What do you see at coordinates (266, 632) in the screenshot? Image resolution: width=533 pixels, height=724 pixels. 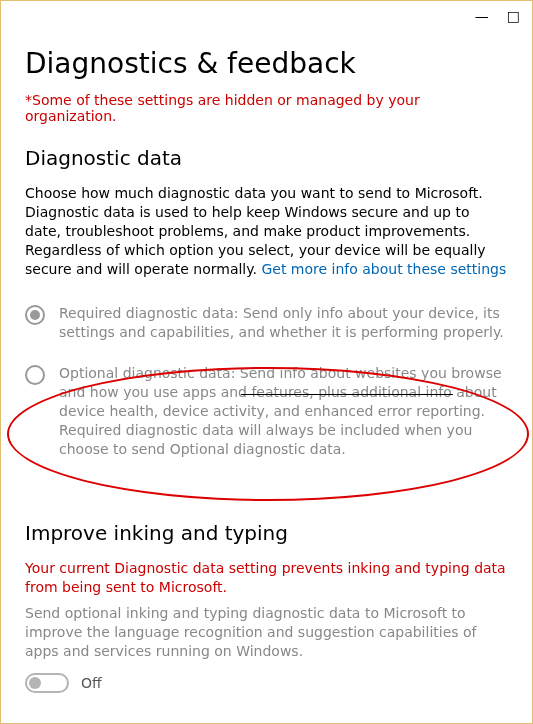 I see `inking-description: Send optional inking and typing diagnost…` at bounding box center [266, 632].